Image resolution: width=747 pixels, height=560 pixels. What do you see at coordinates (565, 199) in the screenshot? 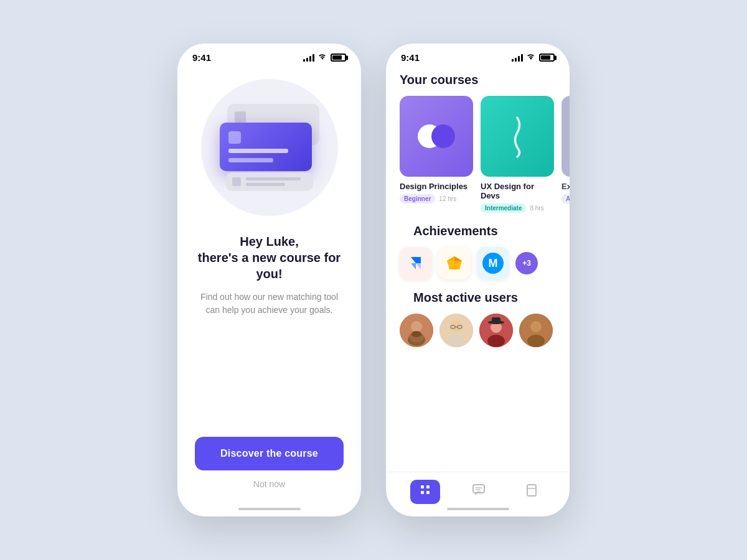
I see `course-meta-2: Adva...` at bounding box center [565, 199].